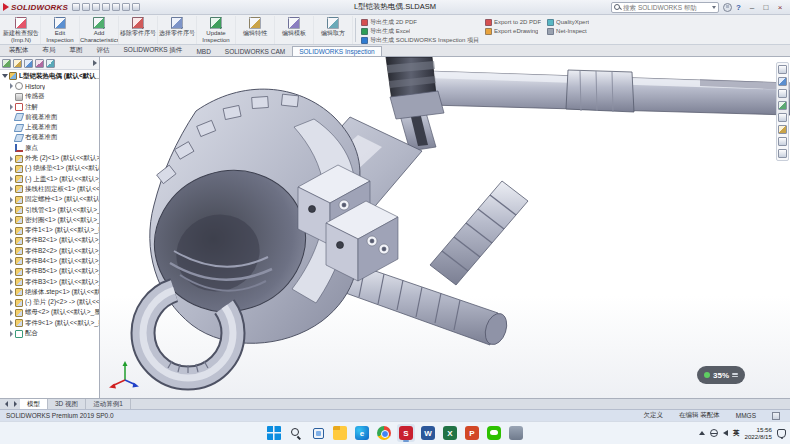 The image size is (790, 444). Describe the element at coordinates (5, 76) in the screenshot. I see `collapse-arrow-icon` at that location.